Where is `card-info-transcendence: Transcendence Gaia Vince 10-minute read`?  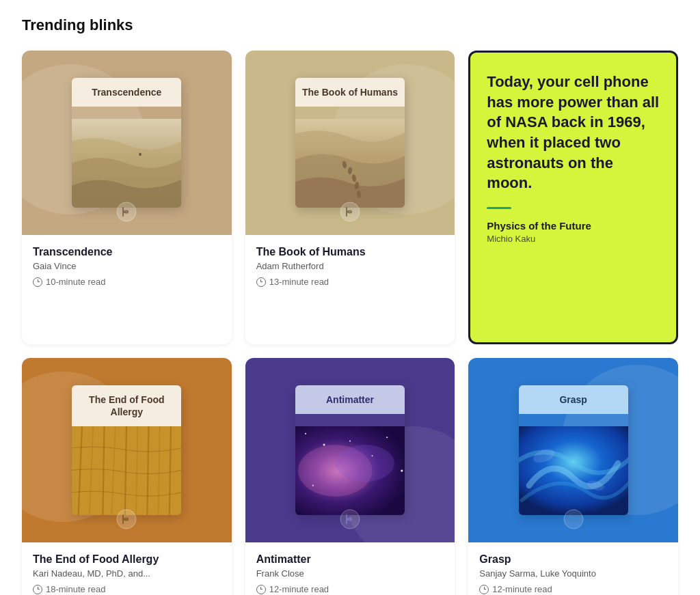 card-info-transcendence: Transcendence Gaia Vince 10-minute read is located at coordinates (127, 267).